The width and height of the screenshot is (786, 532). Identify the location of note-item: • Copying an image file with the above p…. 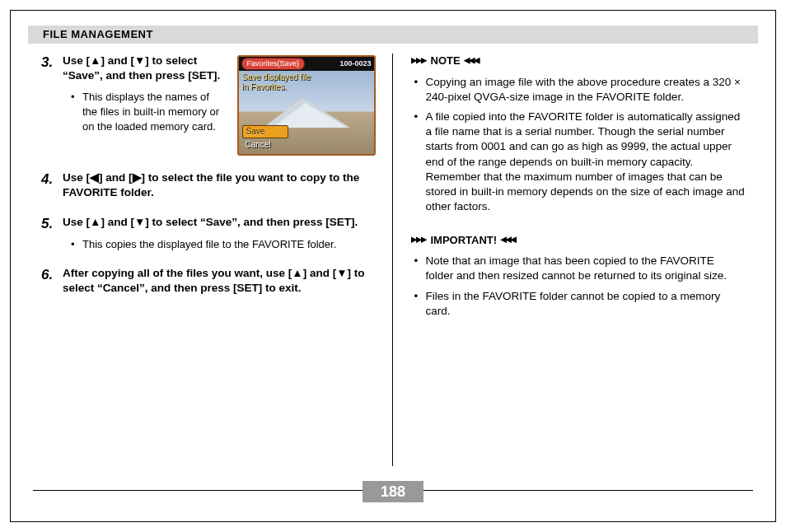
(580, 90).